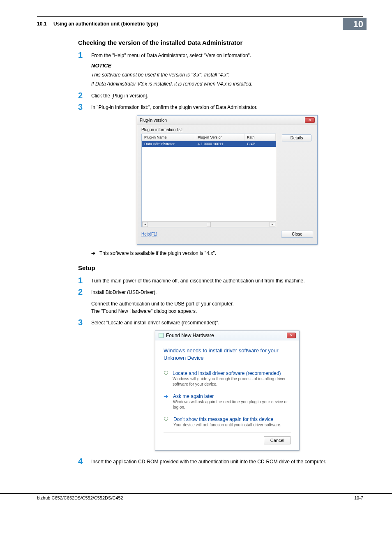  What do you see at coordinates (227, 391) in the screenshot?
I see `found-new-hardware-dialog: Found New Hardware ✕ Windows needs to in…` at bounding box center [227, 391].